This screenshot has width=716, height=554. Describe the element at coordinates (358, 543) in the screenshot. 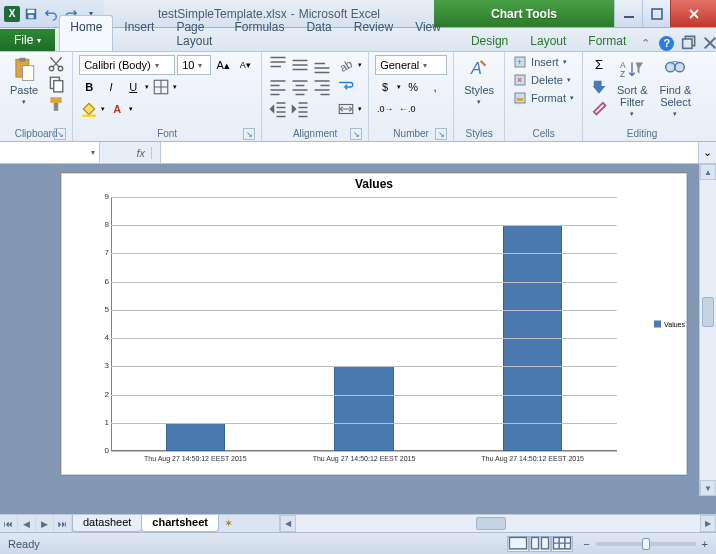

I see `status-bar: Ready − +` at that location.